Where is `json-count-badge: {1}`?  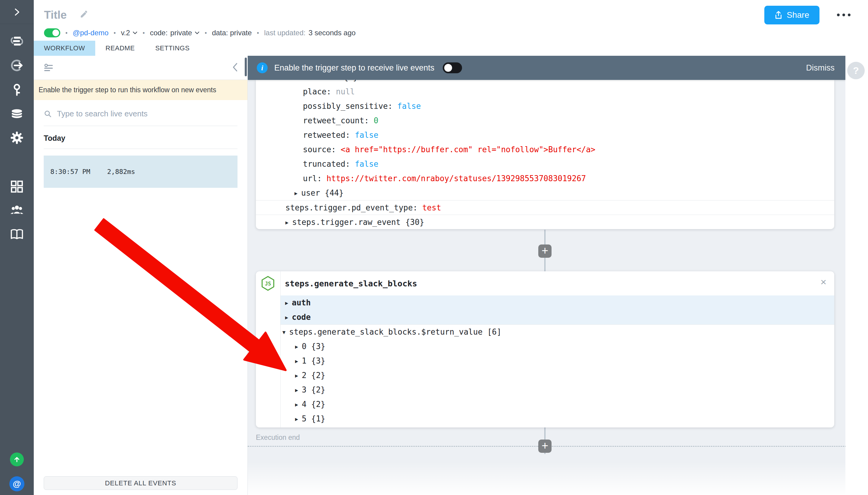 json-count-badge: {1} is located at coordinates (318, 419).